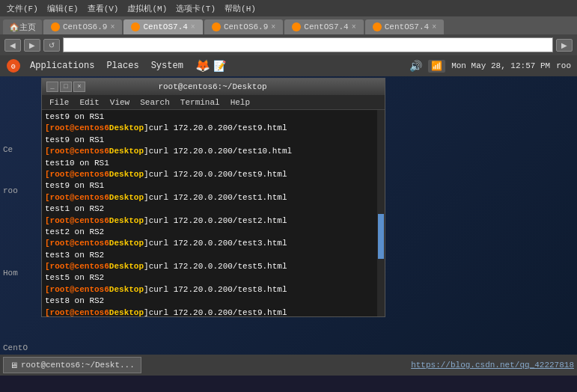 Image resolution: width=577 pixels, height=392 pixels. What do you see at coordinates (15, 348) in the screenshot?
I see `desktop-label-cento: CentO` at bounding box center [15, 348].